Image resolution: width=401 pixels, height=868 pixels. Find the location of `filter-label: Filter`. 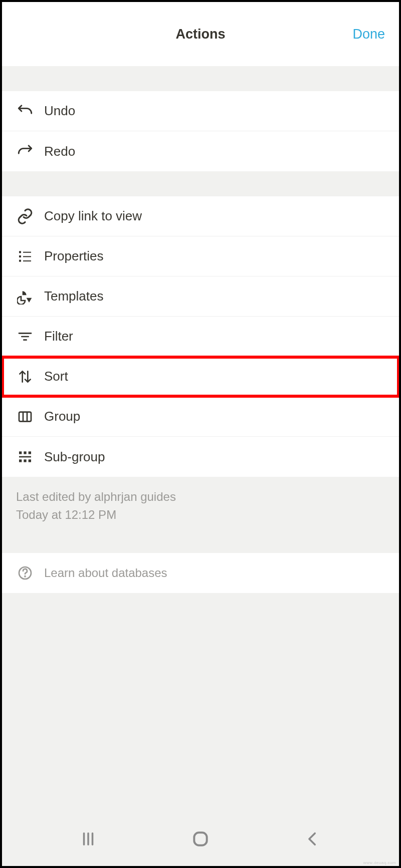

filter-label: Filter is located at coordinates (59, 337).